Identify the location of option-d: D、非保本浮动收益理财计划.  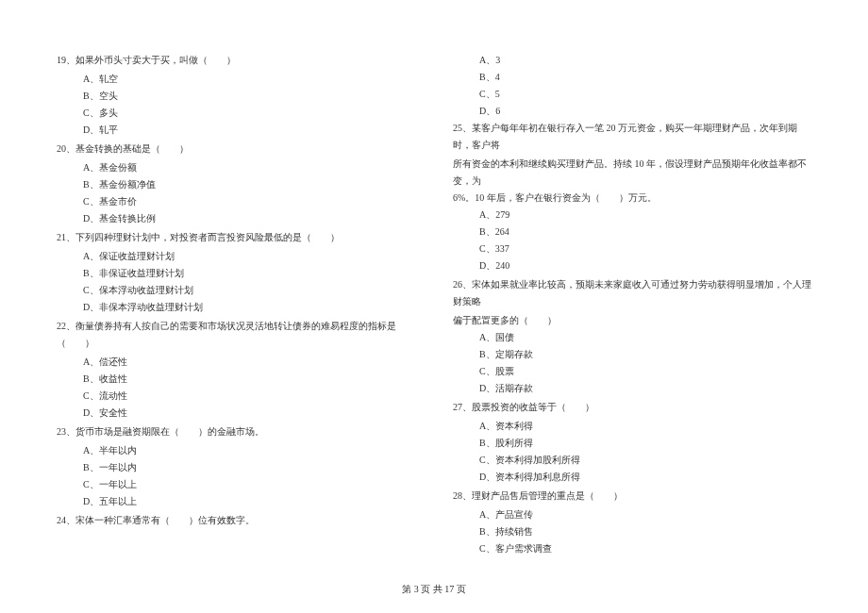
(249, 307).